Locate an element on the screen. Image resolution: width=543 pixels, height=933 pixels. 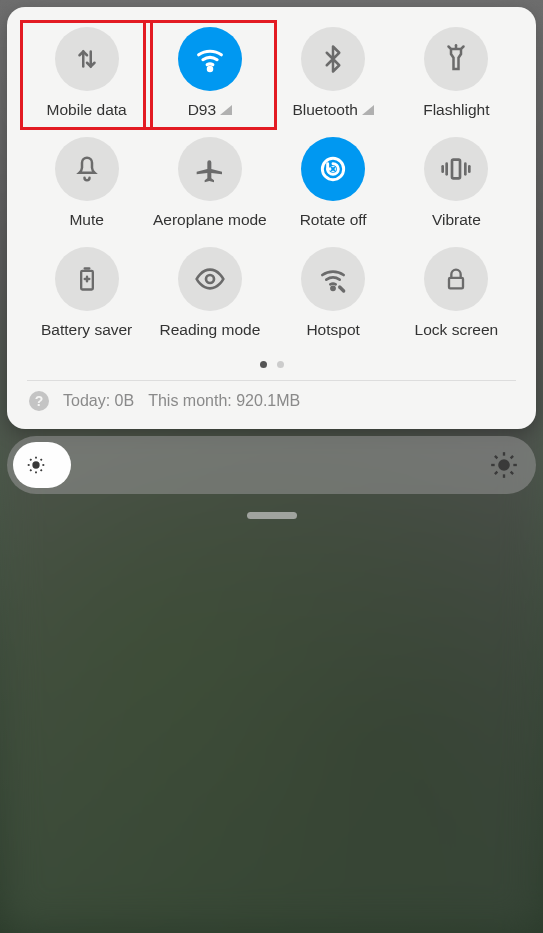
tile-label: Mobile data is located at coordinates (87, 110).